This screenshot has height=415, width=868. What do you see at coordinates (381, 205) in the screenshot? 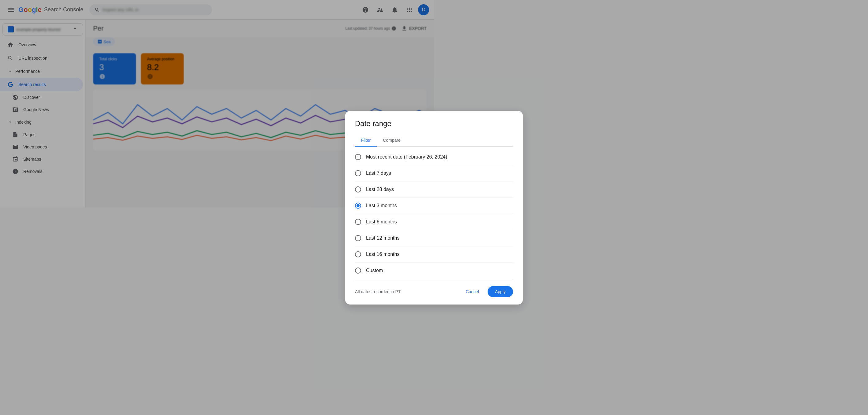
I see `option-last-3-months-label: Last 3 months` at bounding box center [381, 205].